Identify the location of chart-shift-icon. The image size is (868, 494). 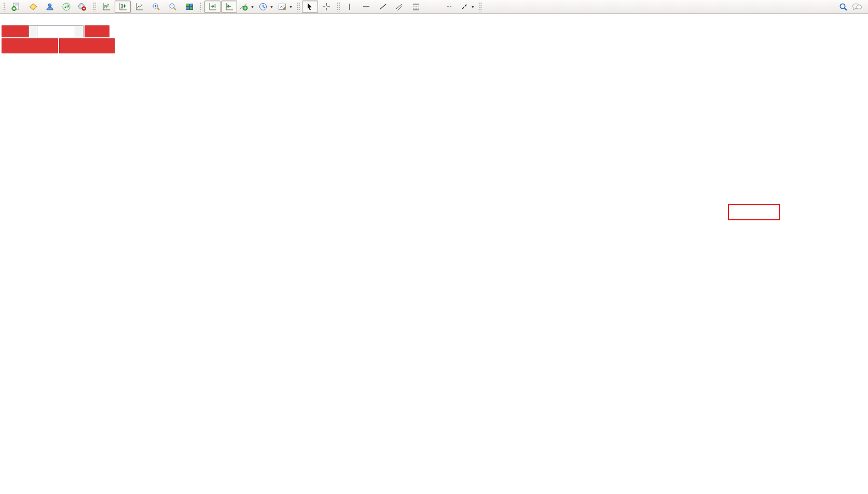
(229, 7).